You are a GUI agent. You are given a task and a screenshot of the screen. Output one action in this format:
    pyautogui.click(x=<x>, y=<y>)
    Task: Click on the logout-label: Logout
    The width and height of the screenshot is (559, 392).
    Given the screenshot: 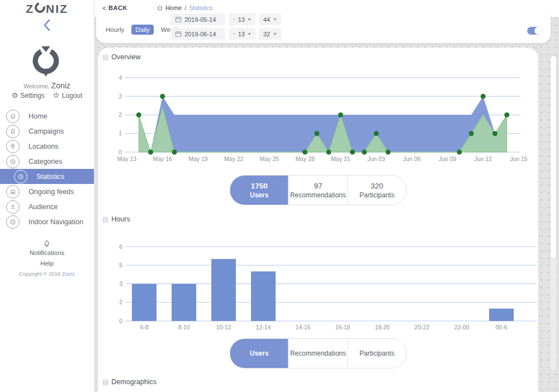 What is the action you would take?
    pyautogui.click(x=73, y=96)
    